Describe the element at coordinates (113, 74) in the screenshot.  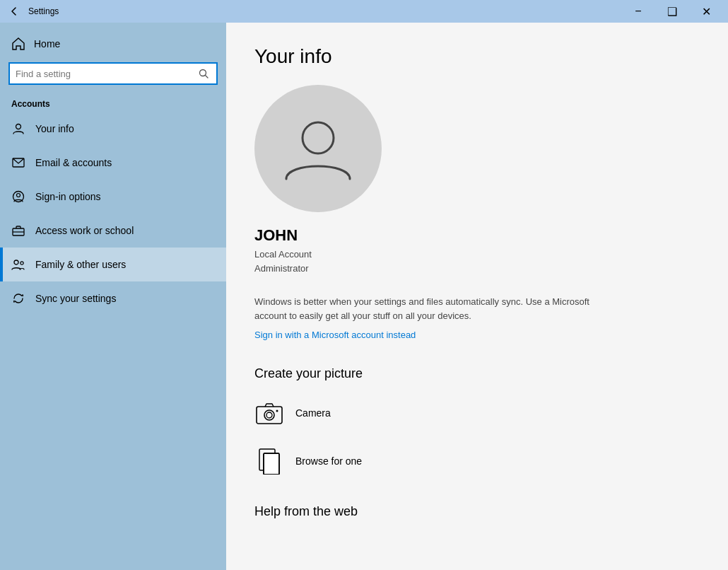
I see `search-box` at that location.